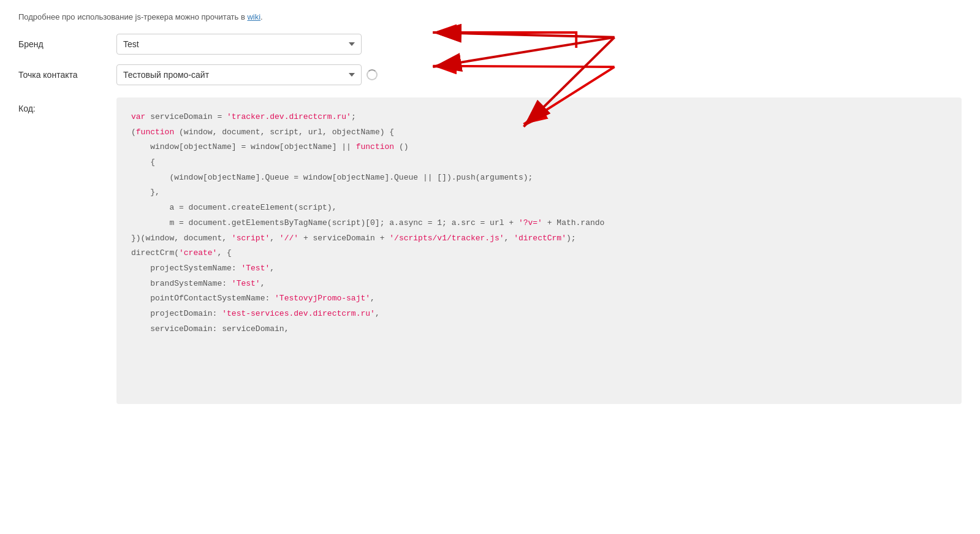 The image size is (980, 534). I want to click on code-line-2: (function (window, document, script, url…, so click(539, 132).